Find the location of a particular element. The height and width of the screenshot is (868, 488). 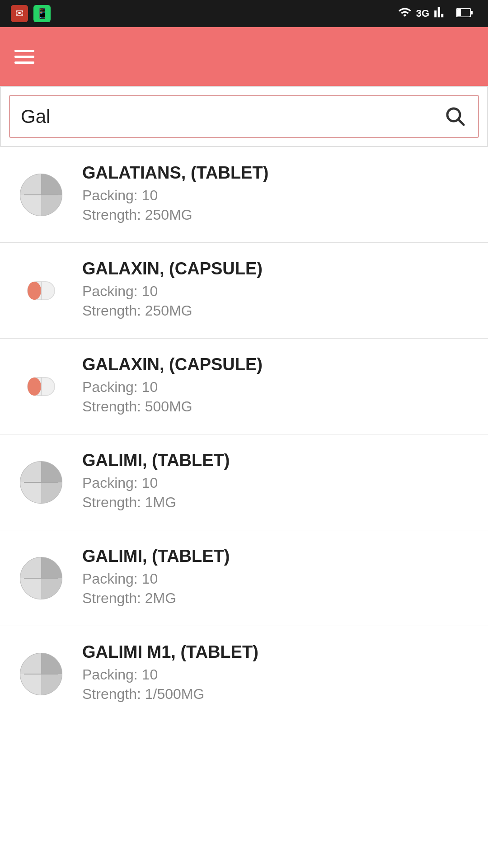

header is located at coordinates (244, 57).